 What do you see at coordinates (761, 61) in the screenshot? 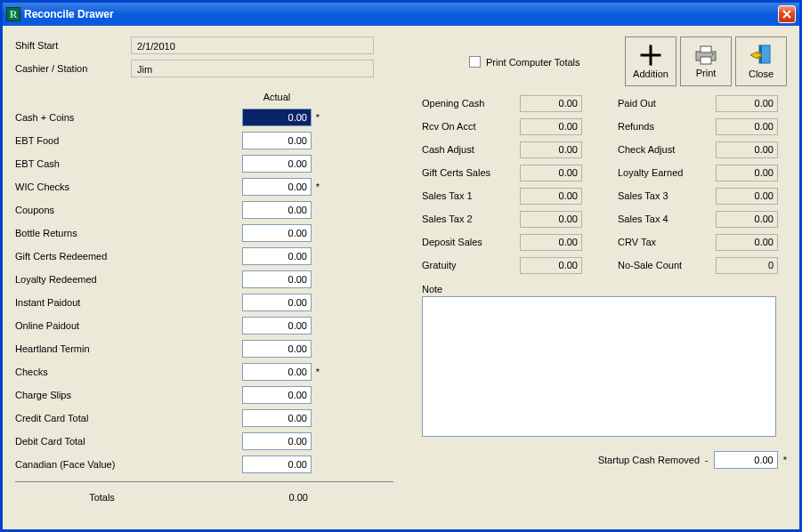
I see `close-button: Close` at bounding box center [761, 61].